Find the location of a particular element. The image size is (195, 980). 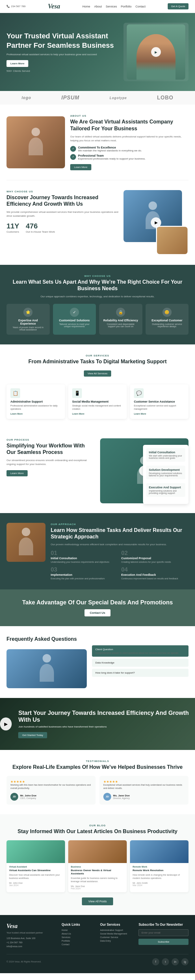

journey-text: Why Choose Us Discover Journey Towards I… is located at coordinates (62, 212).